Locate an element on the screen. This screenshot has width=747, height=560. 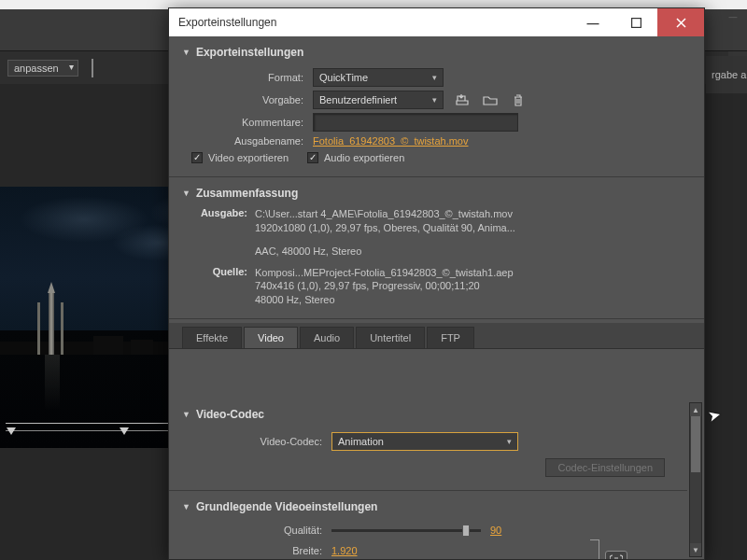
export-video-checkbox: ✓ is located at coordinates (197, 158).